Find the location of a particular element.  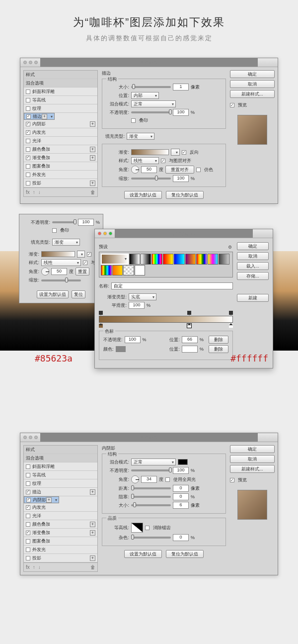

opacity-input: 100 is located at coordinates (181, 112).